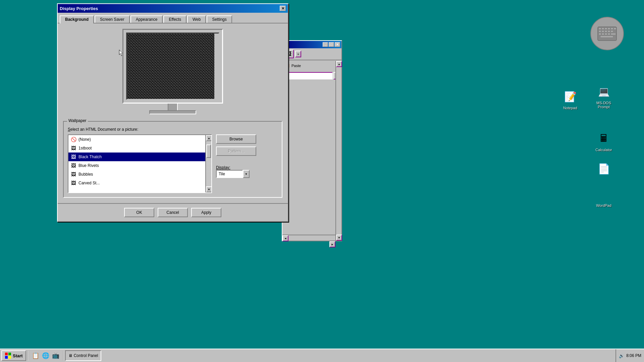 The width and height of the screenshot is (644, 362). Describe the element at coordinates (208, 164) in the screenshot. I see `listbox-scrollbar: ▲ ▼` at that location.